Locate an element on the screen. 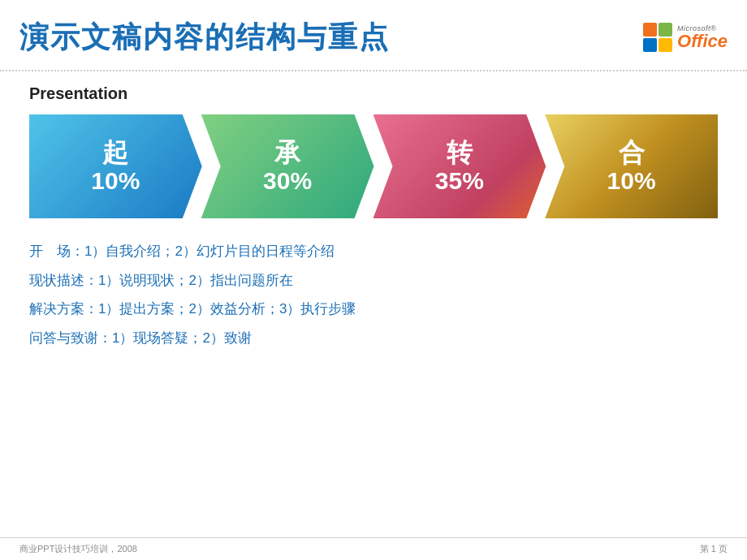 This screenshot has width=747, height=560. info-line-2: 现状描述：1）说明现状；2）指出问题所在 is located at coordinates (374, 281).